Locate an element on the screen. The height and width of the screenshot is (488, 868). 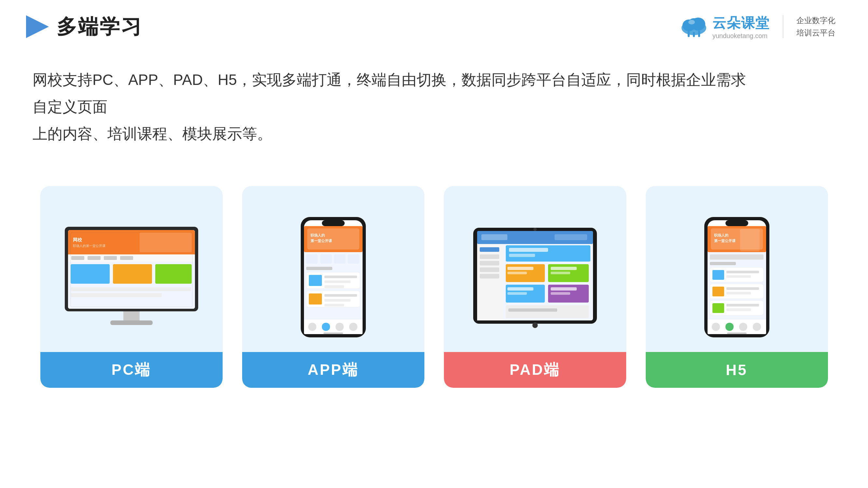
pad-device-image is located at coordinates (535, 277).